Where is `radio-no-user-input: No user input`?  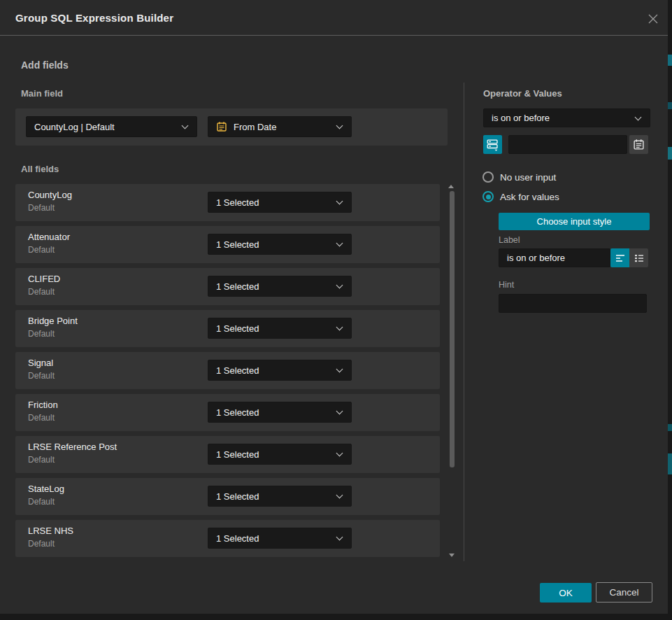
radio-no-user-input: No user input is located at coordinates (519, 177).